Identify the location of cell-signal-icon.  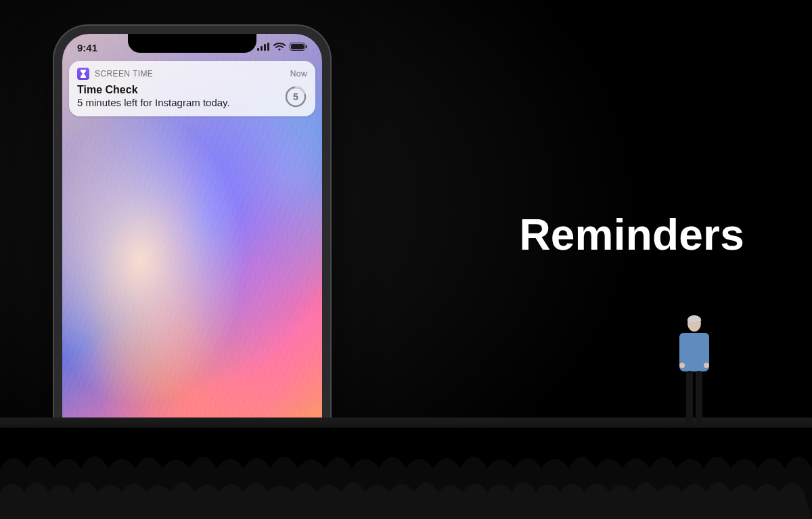
(263, 47).